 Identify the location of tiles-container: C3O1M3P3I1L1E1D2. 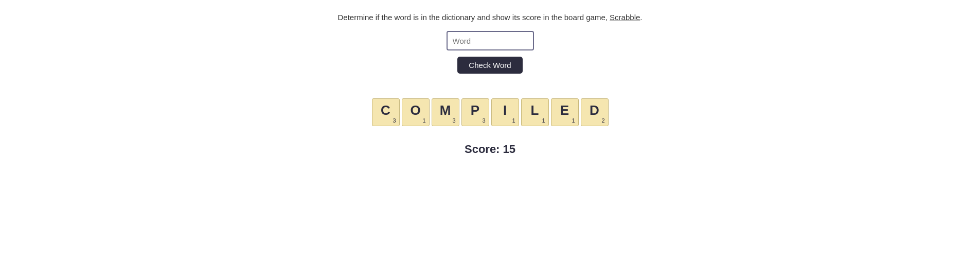
(490, 112).